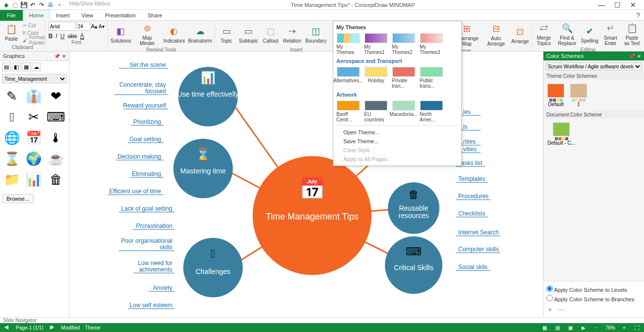  What do you see at coordinates (472, 179) in the screenshot?
I see `topic: Templates` at bounding box center [472, 179].